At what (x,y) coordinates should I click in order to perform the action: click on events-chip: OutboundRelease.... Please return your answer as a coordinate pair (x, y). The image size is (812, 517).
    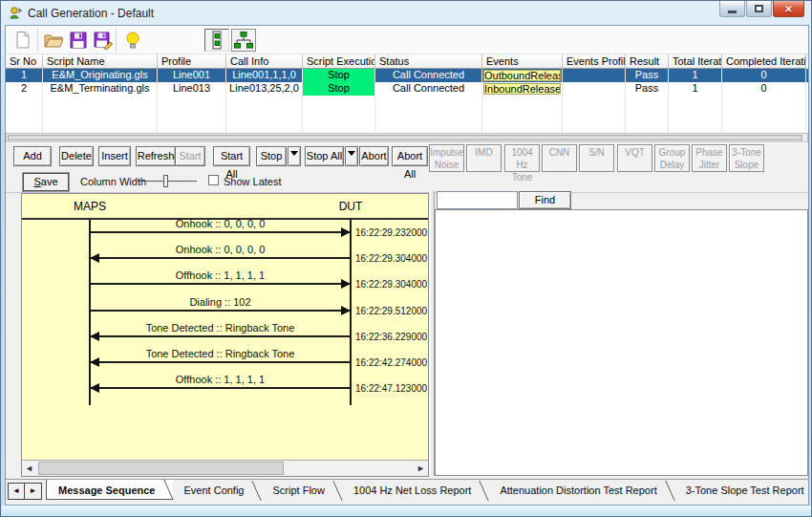
    Looking at the image, I should click on (522, 75).